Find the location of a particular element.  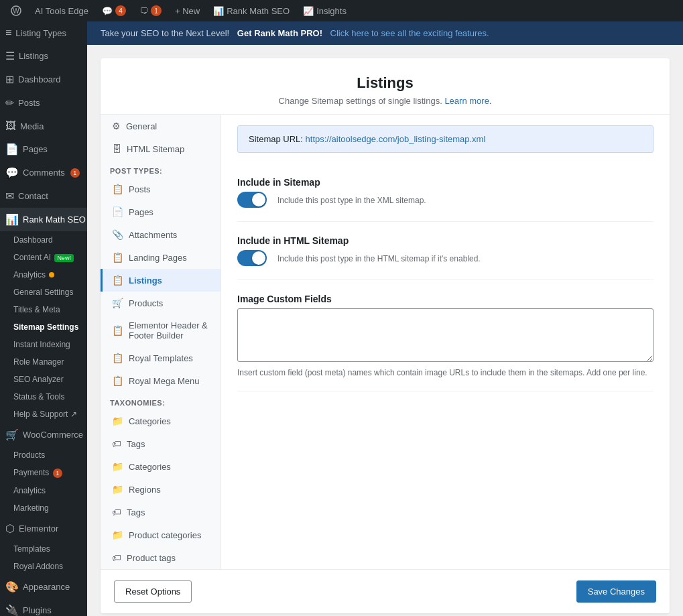

sidebar-item-el-royal: Royal Addons is located at coordinates (44, 566).